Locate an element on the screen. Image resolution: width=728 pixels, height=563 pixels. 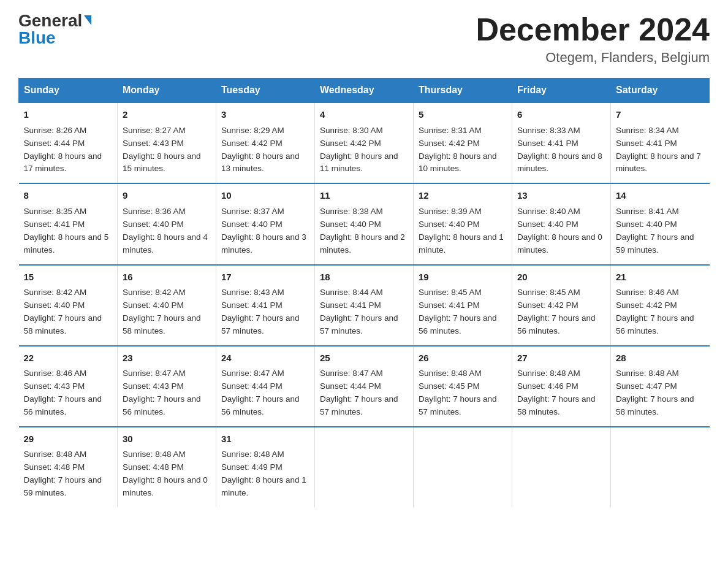
table-row: 2Sunrise: 8:27 AMSunset: 4:43 PMDaylight… is located at coordinates (167, 143).